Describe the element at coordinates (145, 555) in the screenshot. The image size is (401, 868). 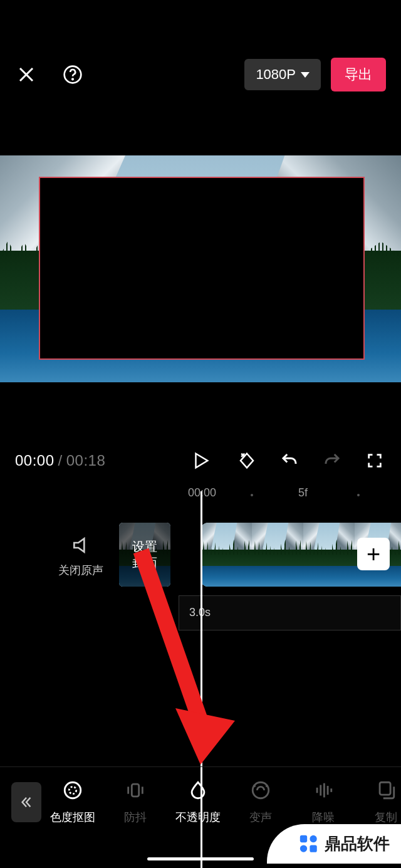
I see `set-cover-button: 设置 封面` at that location.